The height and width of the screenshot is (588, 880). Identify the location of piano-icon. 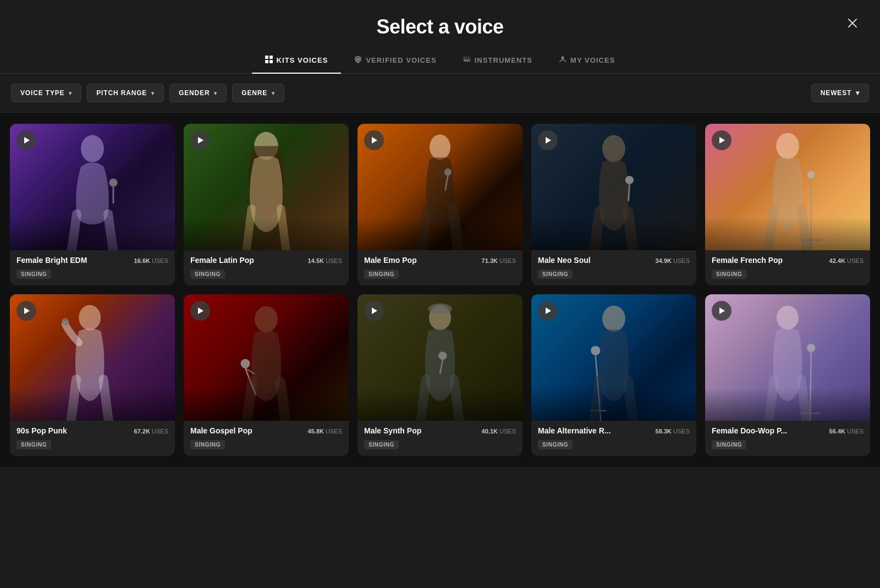
(467, 61).